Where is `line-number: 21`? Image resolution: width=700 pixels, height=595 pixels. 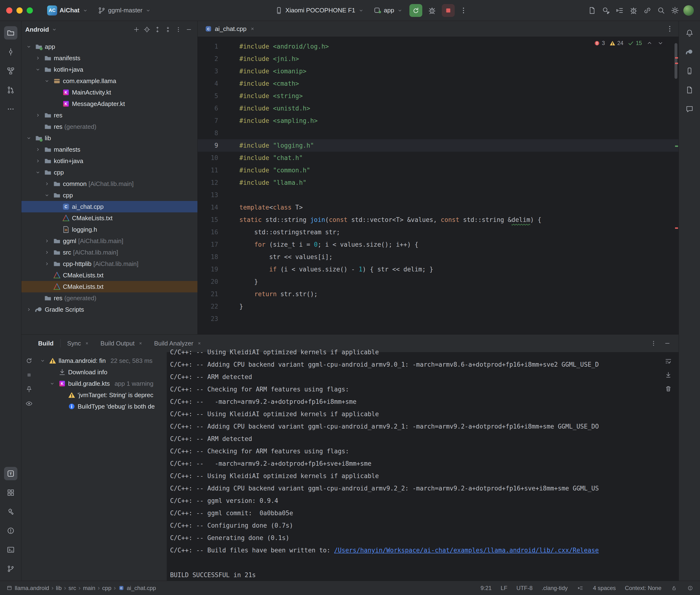 line-number: 21 is located at coordinates (208, 294).